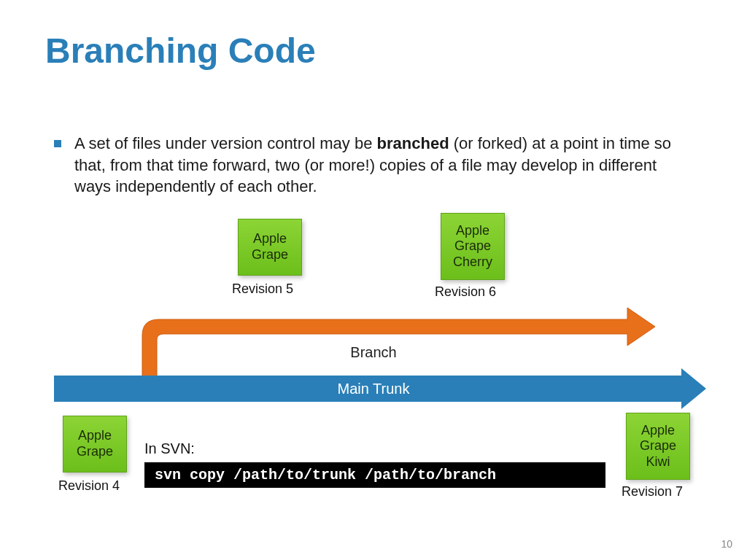 This screenshot has height=560, width=747. Describe the element at coordinates (652, 491) in the screenshot. I see `revision-7-label: Revision 7` at that location.